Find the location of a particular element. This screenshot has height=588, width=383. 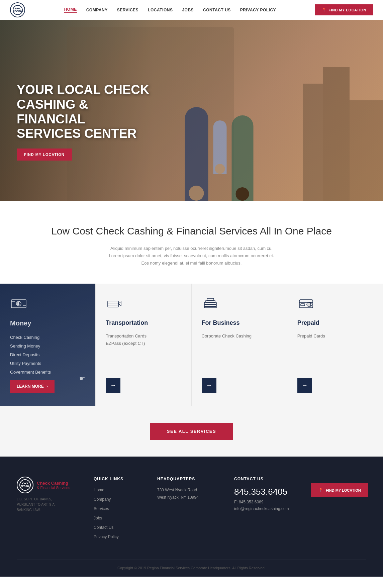

service-money-card: $ Money Check Cashing Sending Money Dire… is located at coordinates (48, 345).